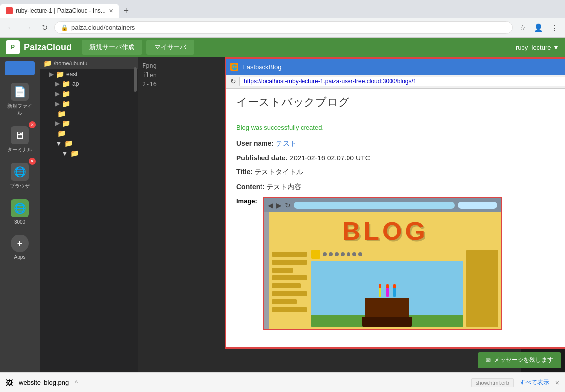 The height and width of the screenshot is (392, 565). What do you see at coordinates (288, 205) in the screenshot?
I see `blog-img-refresh: ↻` at bounding box center [288, 205].